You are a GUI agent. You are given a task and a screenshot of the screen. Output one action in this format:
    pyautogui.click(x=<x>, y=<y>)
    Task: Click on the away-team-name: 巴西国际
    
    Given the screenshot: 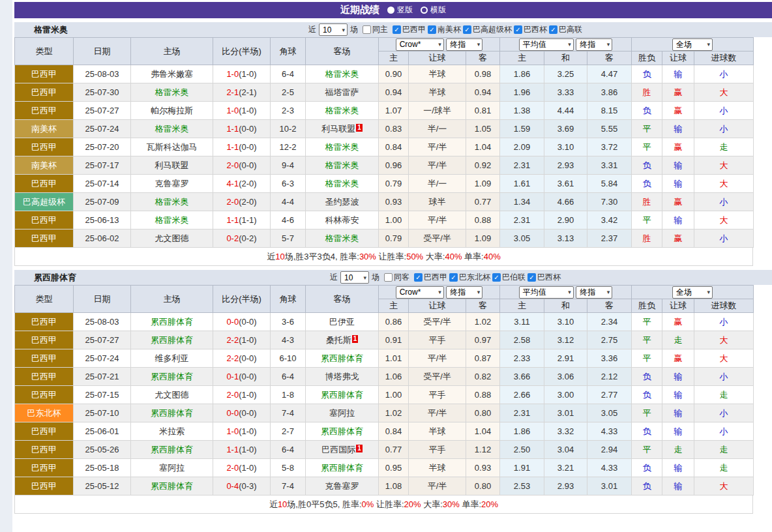 What is the action you would take?
    pyautogui.click(x=338, y=450)
    